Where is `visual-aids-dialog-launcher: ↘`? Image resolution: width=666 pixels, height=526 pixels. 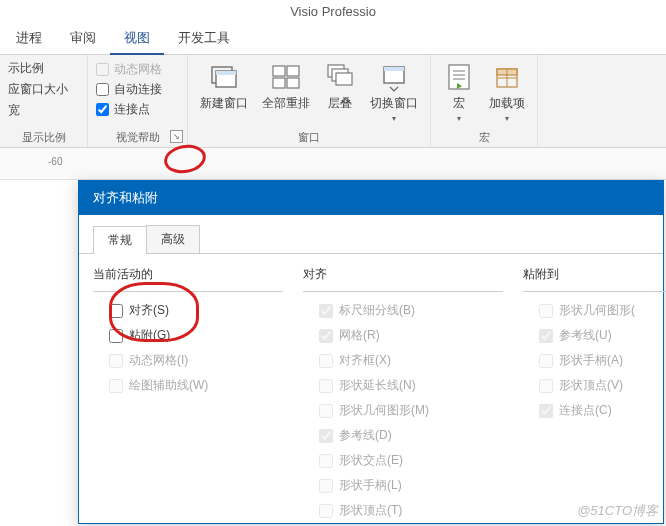 visual-aids-dialog-launcher: ↘ is located at coordinates (176, 136).